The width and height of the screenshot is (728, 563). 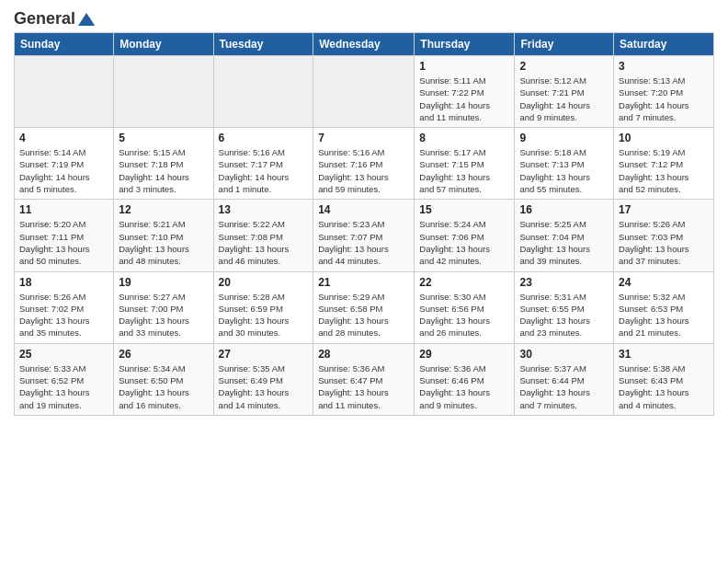 What do you see at coordinates (263, 379) in the screenshot?
I see `calendar-cell: 27Sunrise: 5:35 AMSunset: 6:49 PMDayligh…` at bounding box center [263, 379].